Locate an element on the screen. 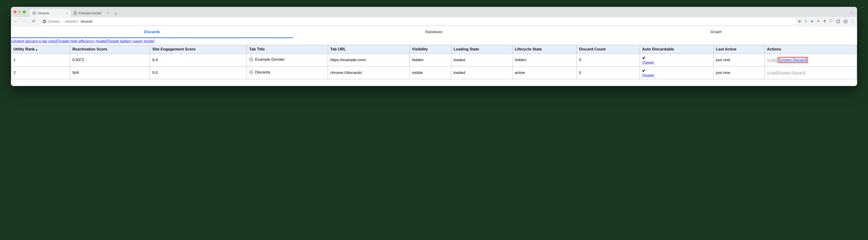  omnibox-url-path: discards is located at coordinates (87, 22).